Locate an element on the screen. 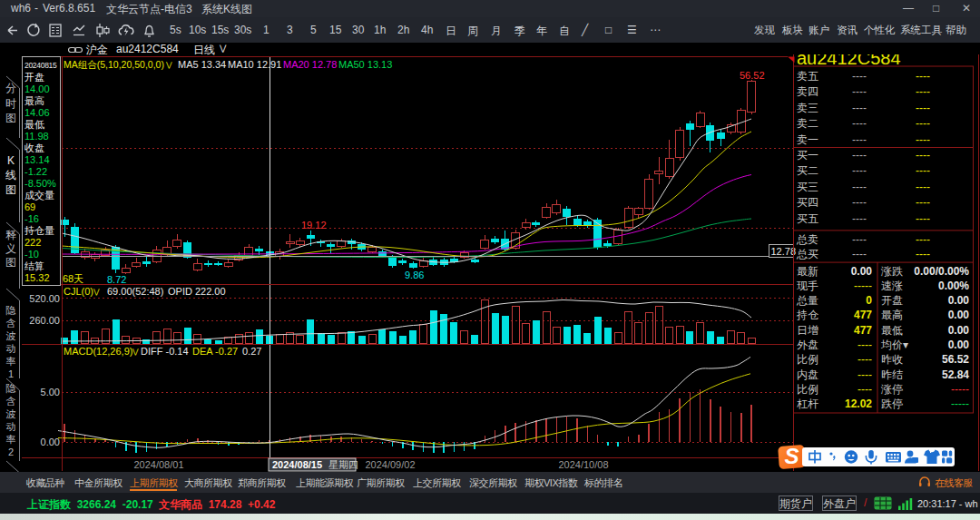 Image resolution: width=980 pixels, height=520 pixels. svg-text: 昨结 is located at coordinates (892, 375).